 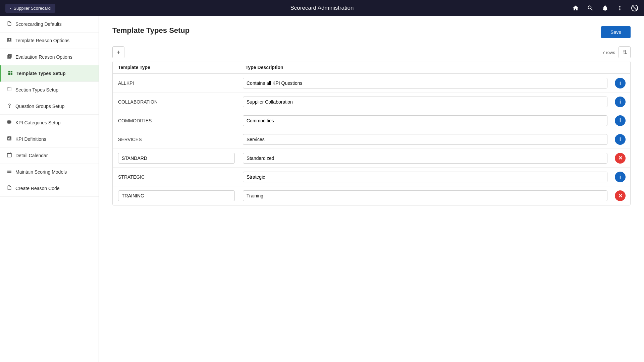 I want to click on info-button-collaboration: i, so click(x=620, y=102).